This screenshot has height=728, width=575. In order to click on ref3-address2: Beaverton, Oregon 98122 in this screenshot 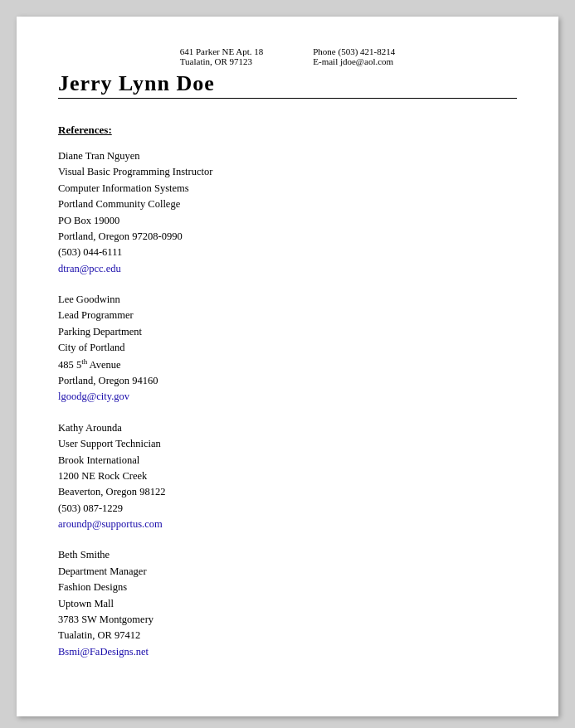, I will do `click(287, 493)`.